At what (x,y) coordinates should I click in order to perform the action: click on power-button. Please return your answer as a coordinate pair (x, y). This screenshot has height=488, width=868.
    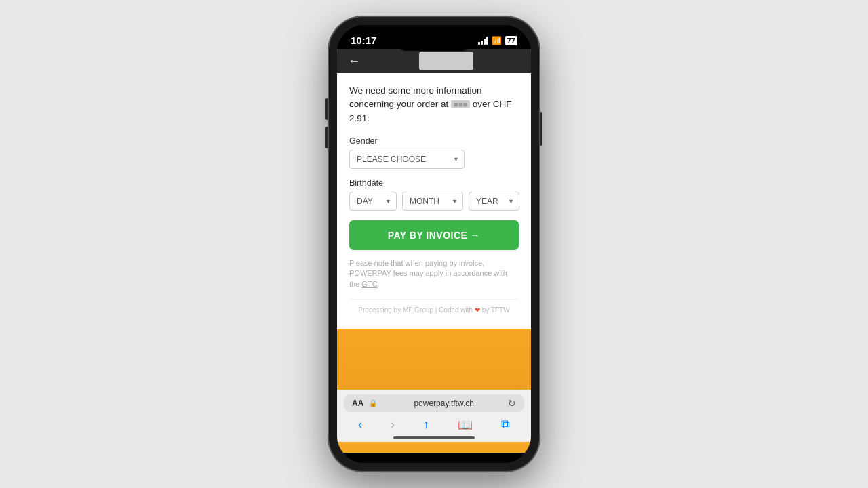
    Looking at the image, I should click on (541, 129).